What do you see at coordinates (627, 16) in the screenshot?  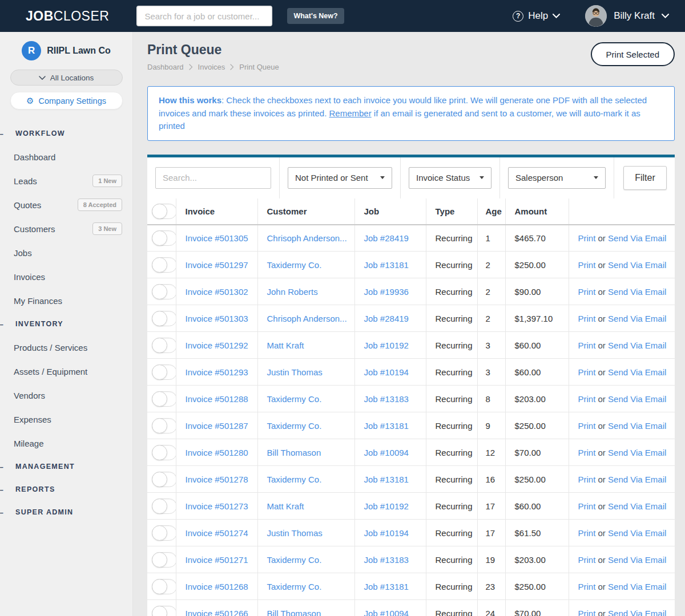 I see `user-menu: Billy Kraft` at bounding box center [627, 16].